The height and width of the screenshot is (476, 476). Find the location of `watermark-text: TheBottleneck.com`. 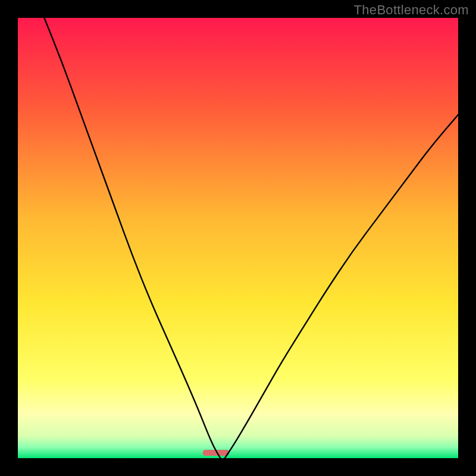

watermark-text: TheBottleneck.com is located at coordinates (412, 10).